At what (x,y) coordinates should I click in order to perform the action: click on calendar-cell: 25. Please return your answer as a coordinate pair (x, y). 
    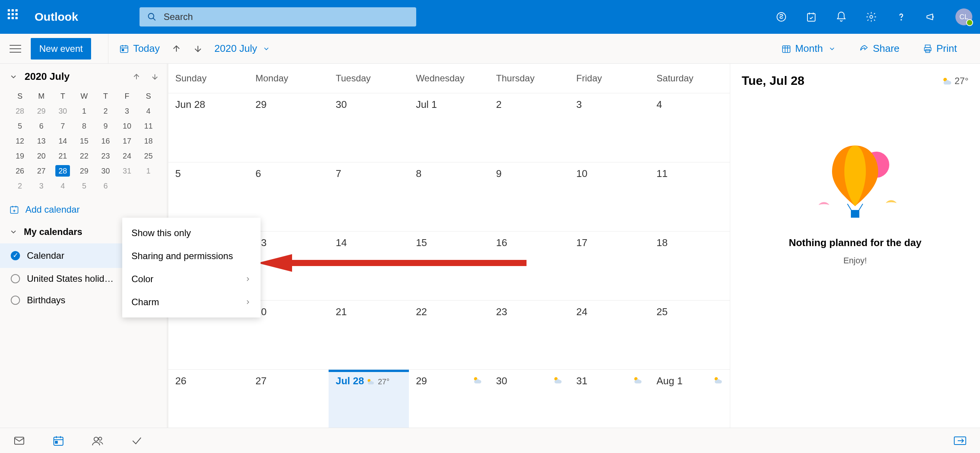
    Looking at the image, I should click on (689, 335).